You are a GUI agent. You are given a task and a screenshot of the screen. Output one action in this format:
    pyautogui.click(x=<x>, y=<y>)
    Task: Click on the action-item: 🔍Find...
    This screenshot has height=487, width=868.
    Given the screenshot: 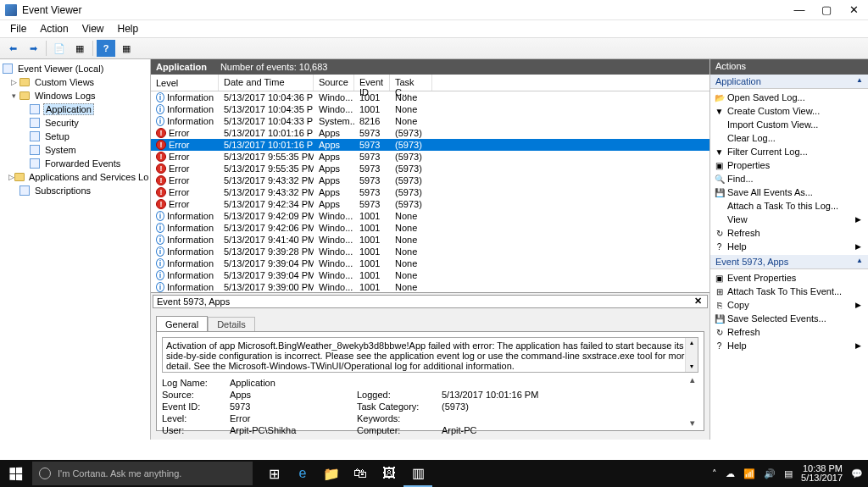 What is the action you would take?
    pyautogui.click(x=789, y=179)
    